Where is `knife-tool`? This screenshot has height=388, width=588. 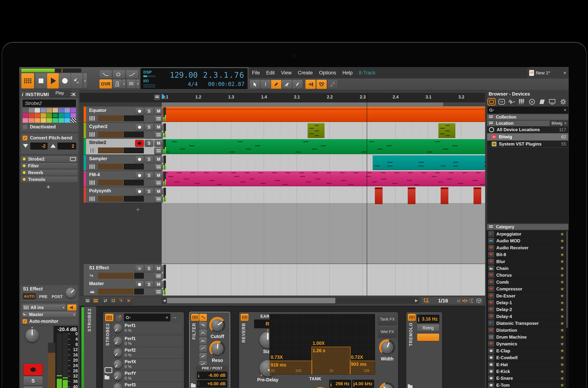 knife-tool is located at coordinates (297, 84).